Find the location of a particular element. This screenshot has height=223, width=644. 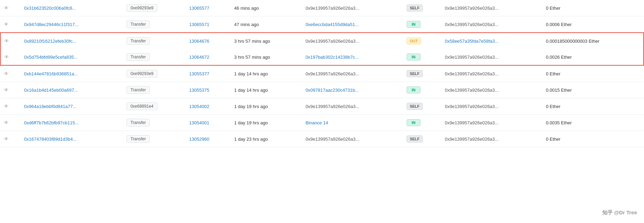

age-text: 1 day 19 hrs ago is located at coordinates (251, 123).